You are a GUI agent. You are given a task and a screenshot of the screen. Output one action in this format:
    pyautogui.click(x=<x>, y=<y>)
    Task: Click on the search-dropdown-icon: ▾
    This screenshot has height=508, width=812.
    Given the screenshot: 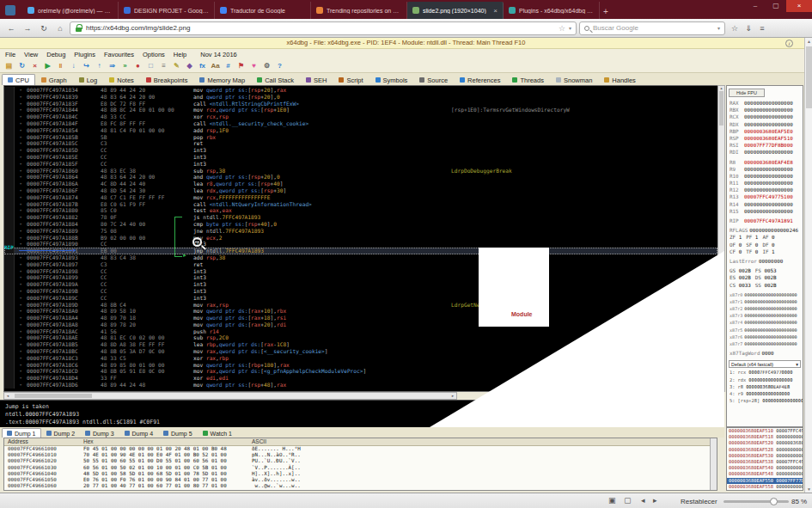 What is the action you would take?
    pyautogui.click(x=718, y=28)
    